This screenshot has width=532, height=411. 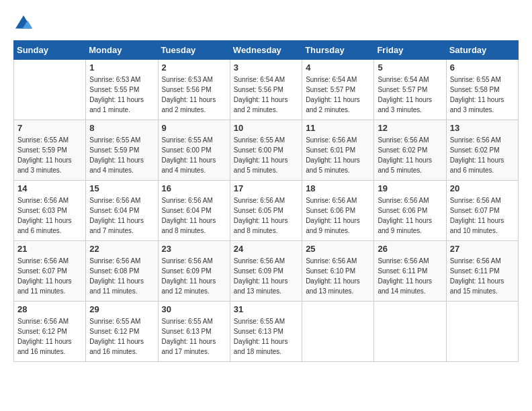 I want to click on day-number: 16, so click(x=194, y=188).